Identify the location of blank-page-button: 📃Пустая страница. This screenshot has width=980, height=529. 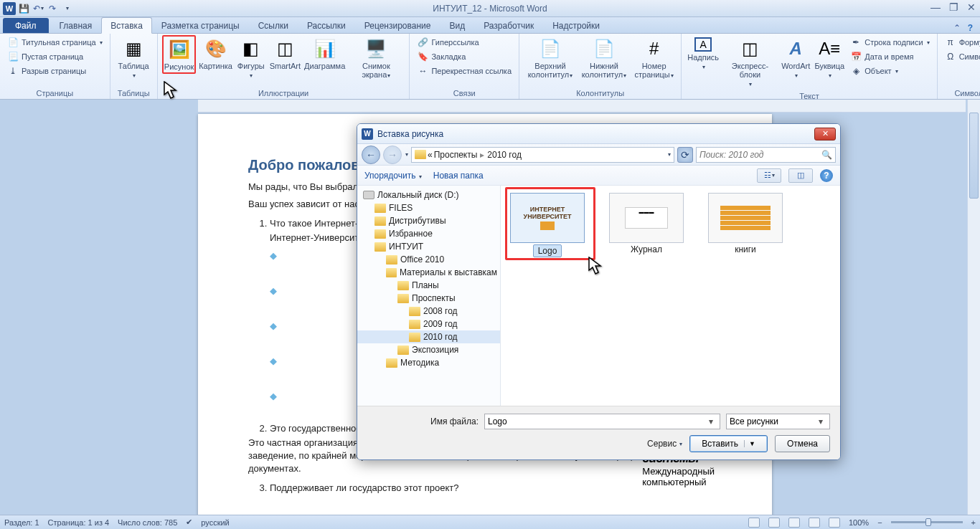
(55, 57).